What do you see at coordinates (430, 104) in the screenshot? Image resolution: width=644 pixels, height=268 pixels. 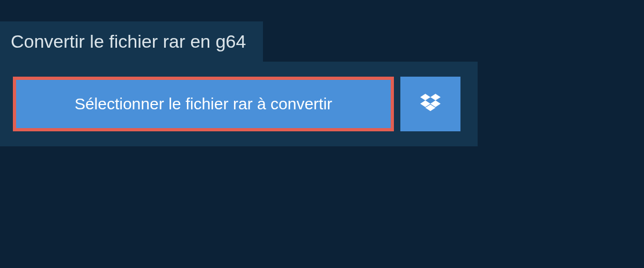 I see `dropbox-icon` at bounding box center [430, 104].